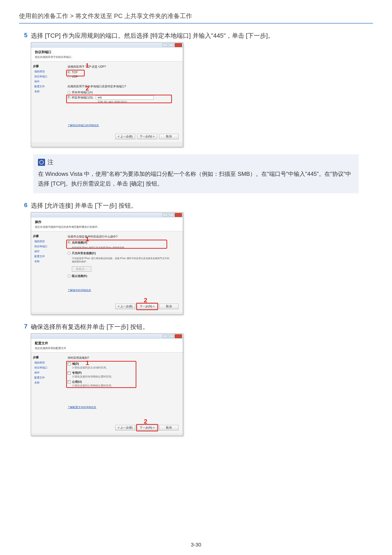 This screenshot has height=555, width=392. I want to click on port-hint: 示例: 80, 443, 5000-5010, so click(126, 102).